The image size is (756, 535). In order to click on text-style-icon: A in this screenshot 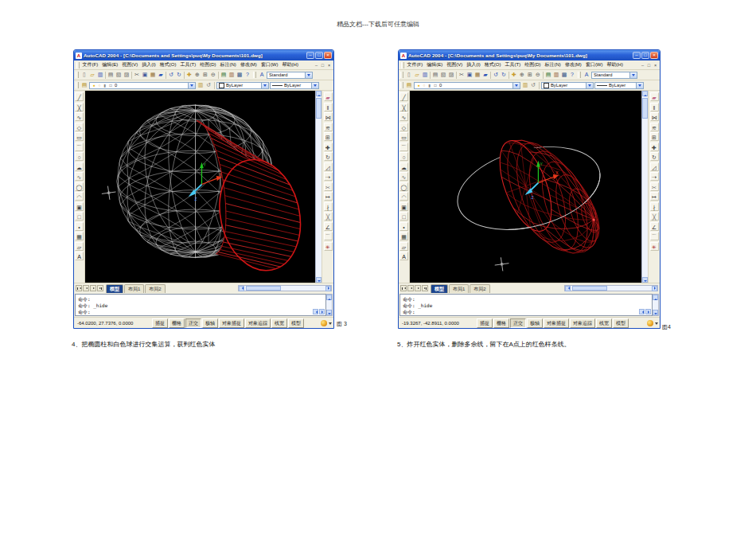, I will do `click(586, 75)`.